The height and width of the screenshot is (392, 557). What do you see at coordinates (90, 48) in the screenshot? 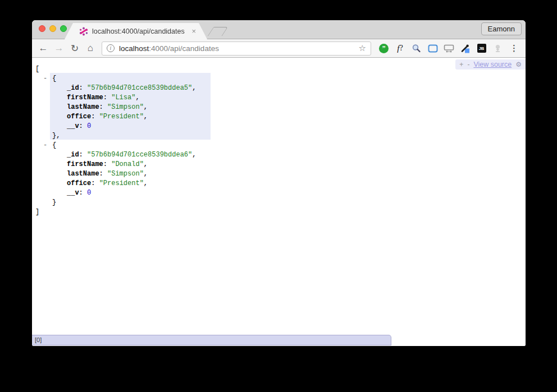
I see `home-icon: ⌂` at bounding box center [90, 48].